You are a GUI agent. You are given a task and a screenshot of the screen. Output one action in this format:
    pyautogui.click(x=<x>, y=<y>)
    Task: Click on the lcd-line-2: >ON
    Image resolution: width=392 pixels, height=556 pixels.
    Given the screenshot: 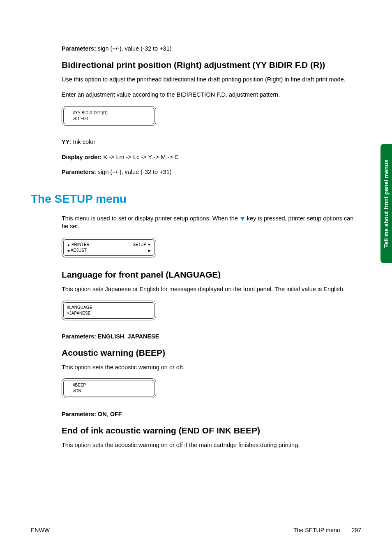 What is the action you would take?
    pyautogui.click(x=109, y=391)
    